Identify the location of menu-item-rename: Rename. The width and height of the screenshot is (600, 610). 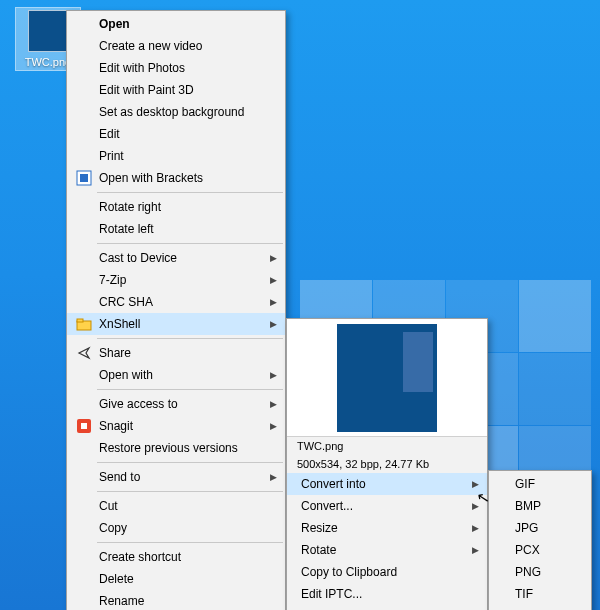
(176, 600).